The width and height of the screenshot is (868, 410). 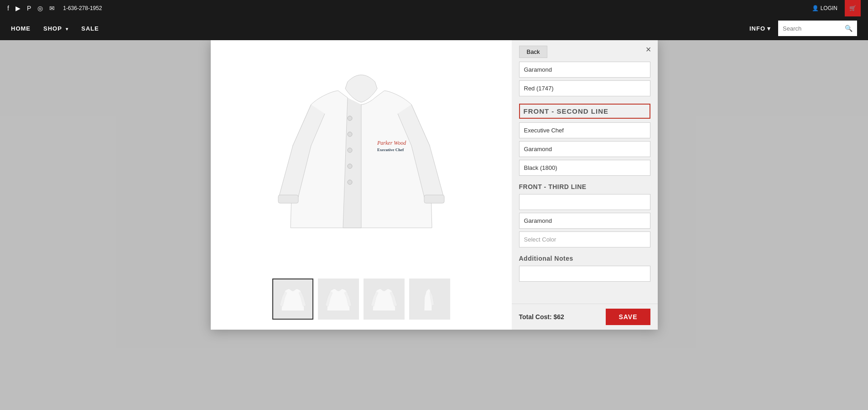 What do you see at coordinates (848, 28) in the screenshot?
I see `search-icon: 🔍` at bounding box center [848, 28].